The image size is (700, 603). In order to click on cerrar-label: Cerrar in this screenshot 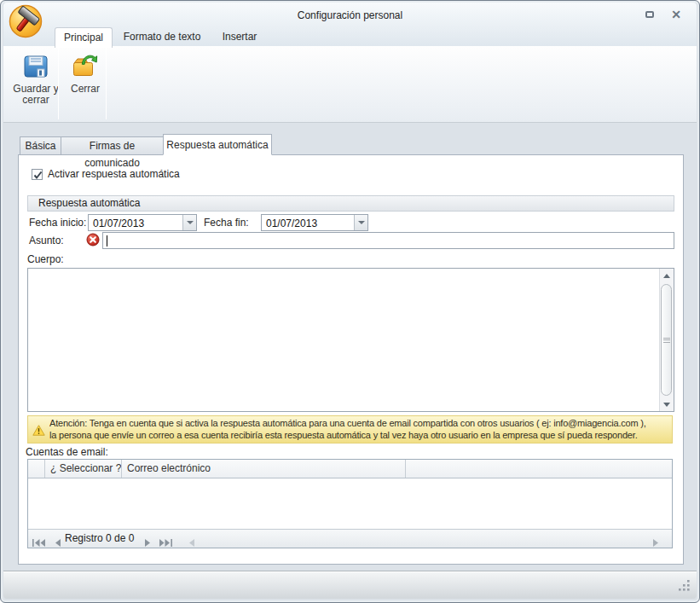, I will do `click(85, 89)`.